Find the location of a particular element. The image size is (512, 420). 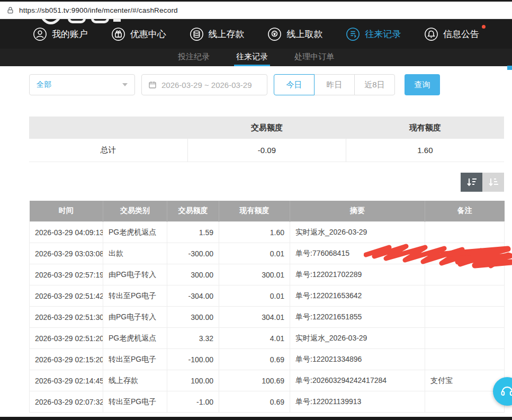

table-cell: -1.00 is located at coordinates (193, 402).